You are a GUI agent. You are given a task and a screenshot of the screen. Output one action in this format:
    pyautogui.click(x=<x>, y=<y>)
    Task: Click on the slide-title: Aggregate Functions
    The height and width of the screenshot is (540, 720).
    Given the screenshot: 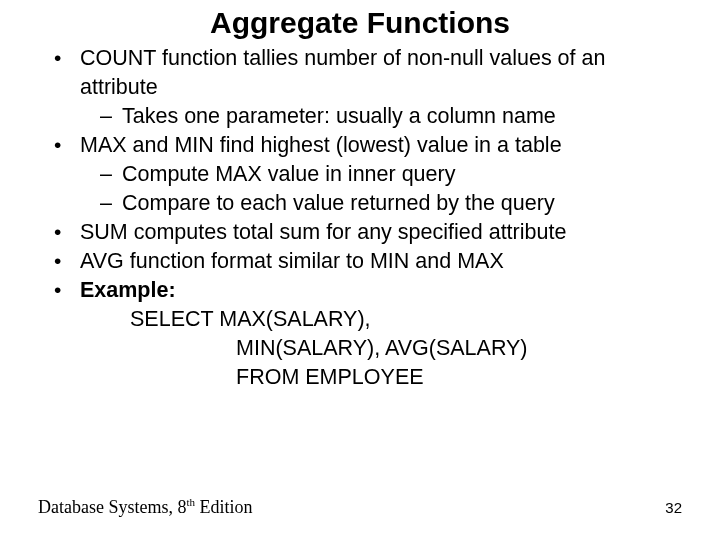 What is the action you would take?
    pyautogui.click(x=360, y=22)
    